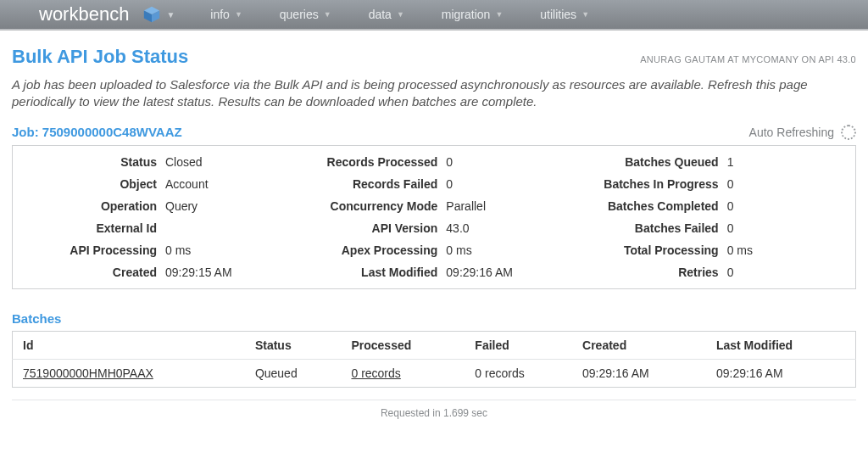 The width and height of the screenshot is (868, 464). Describe the element at coordinates (170, 15) in the screenshot. I see `brand-caret-icon: ▼` at that location.